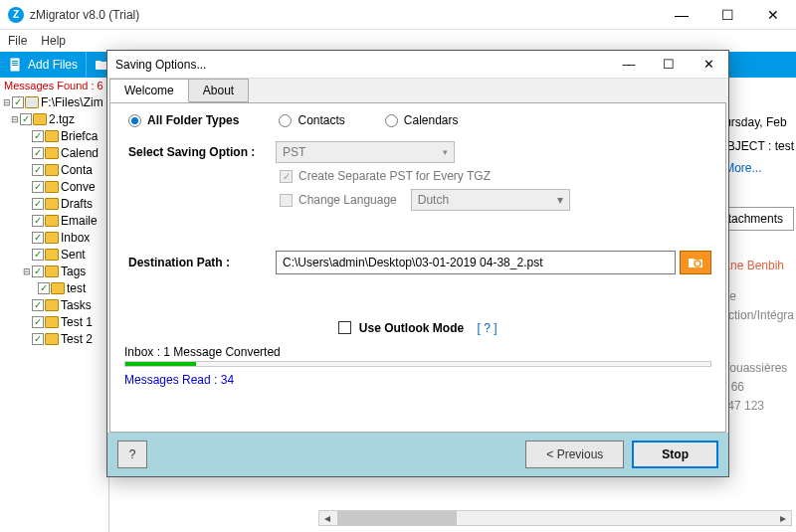 Image resolution: width=796 pixels, height=532 pixels. Describe the element at coordinates (418, 352) in the screenshot. I see `status-inbox-converted: Inbox : 1 Message Converted` at that location.